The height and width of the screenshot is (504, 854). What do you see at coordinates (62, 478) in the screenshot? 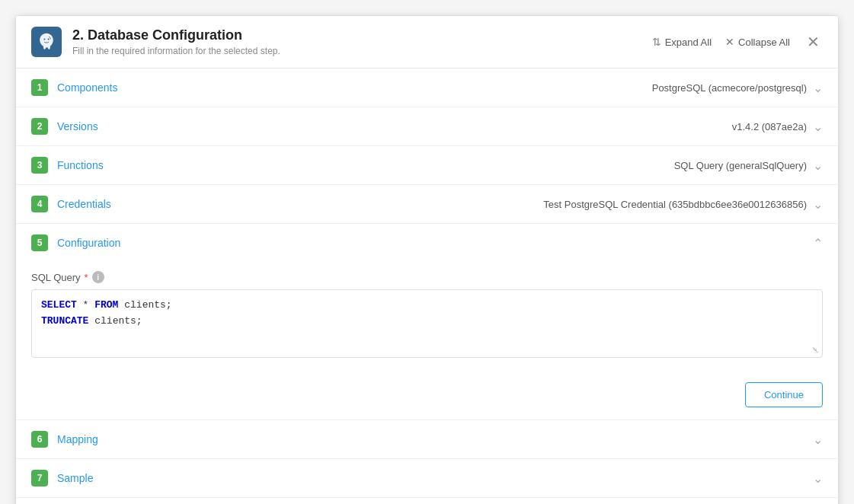
I see `section-left-7: 7 Sample` at bounding box center [62, 478].